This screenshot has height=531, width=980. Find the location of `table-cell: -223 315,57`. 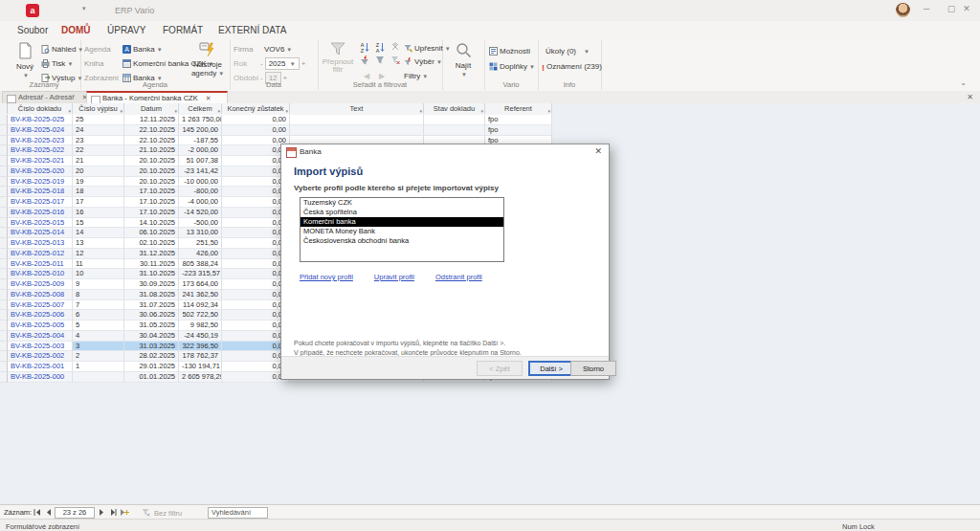

table-cell: -223 315,57 is located at coordinates (201, 274).